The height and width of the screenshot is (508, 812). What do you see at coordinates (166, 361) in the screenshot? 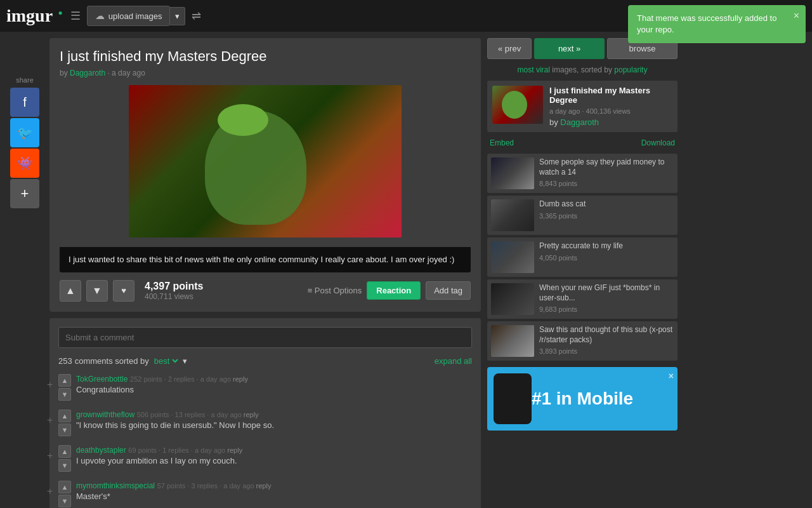
I see `sort-select: best` at bounding box center [166, 361].